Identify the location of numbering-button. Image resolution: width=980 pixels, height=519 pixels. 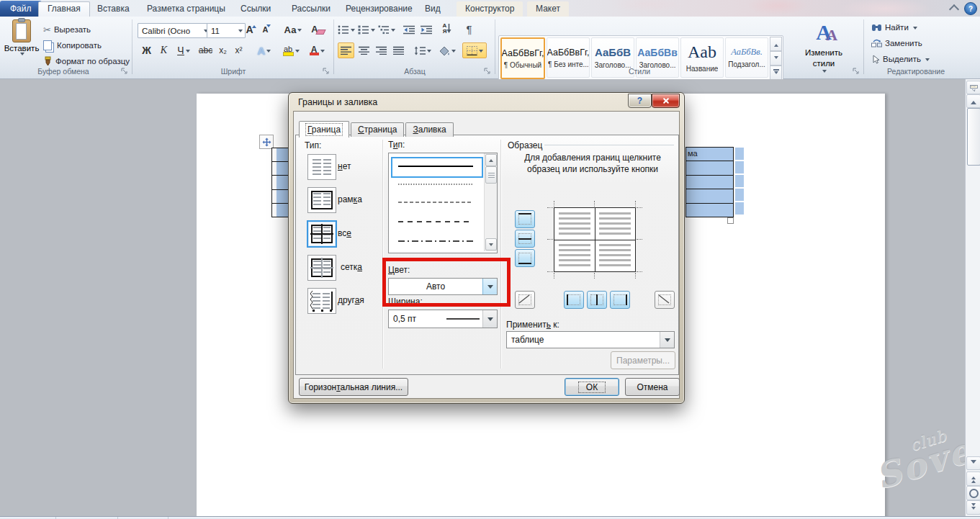
(367, 30).